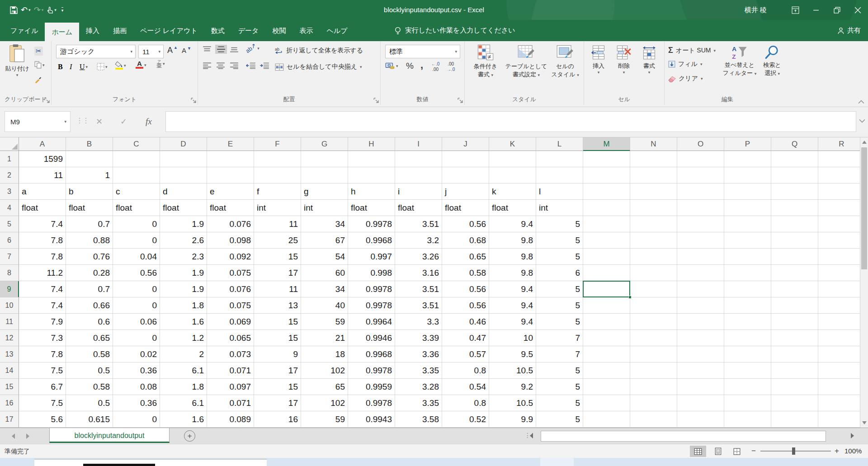 The width and height of the screenshot is (868, 466). What do you see at coordinates (42, 387) in the screenshot?
I see `cell-A15: 6.7` at bounding box center [42, 387].